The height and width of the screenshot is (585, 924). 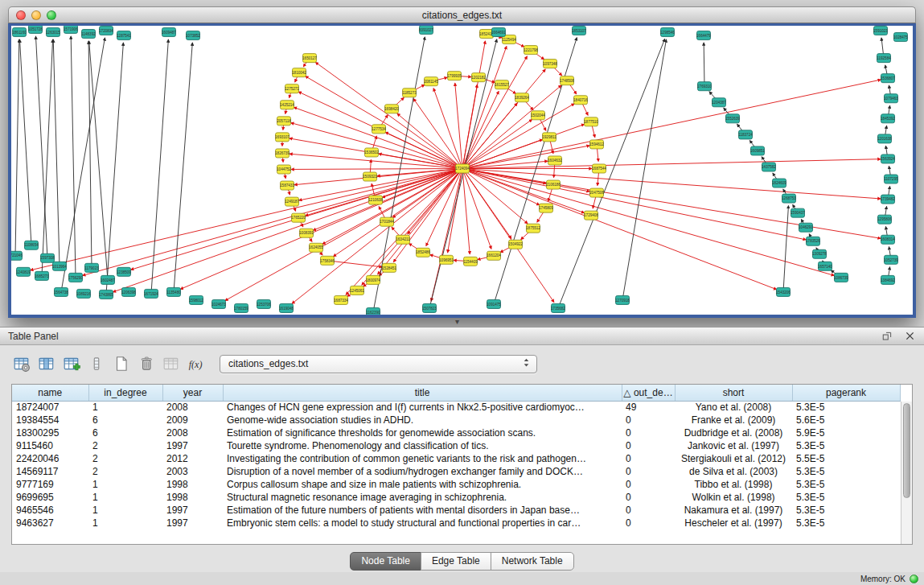 What do you see at coordinates (532, 562) in the screenshot?
I see `tab-network-table: Network Table` at bounding box center [532, 562].